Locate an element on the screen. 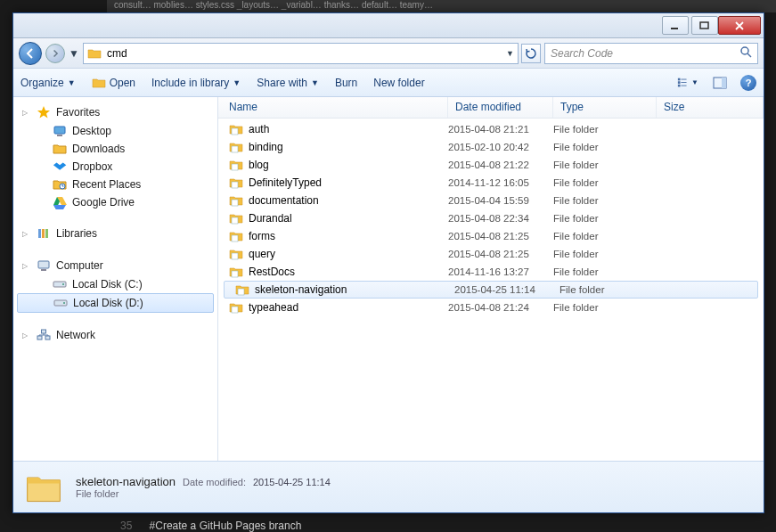 The image size is (776, 532). command-bar: Organize▼ Open Include in library▼ Share… is located at coordinates (388, 83).